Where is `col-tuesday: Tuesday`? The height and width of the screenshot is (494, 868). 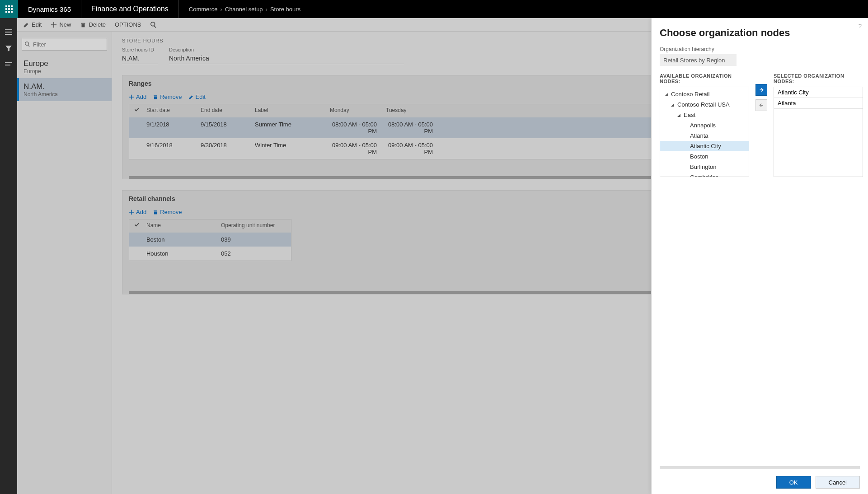 col-tuesday: Tuesday is located at coordinates (409, 111).